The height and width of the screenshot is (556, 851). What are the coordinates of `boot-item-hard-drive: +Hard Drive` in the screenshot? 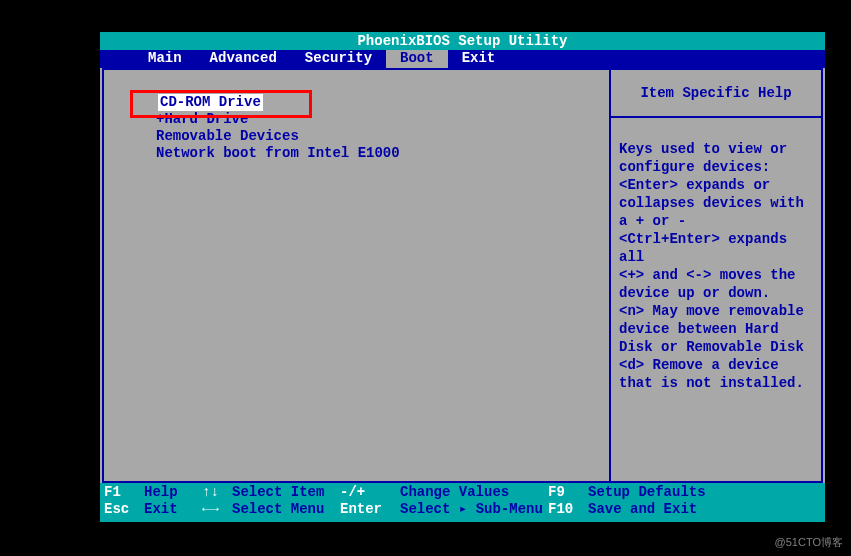 It's located at (376, 120).